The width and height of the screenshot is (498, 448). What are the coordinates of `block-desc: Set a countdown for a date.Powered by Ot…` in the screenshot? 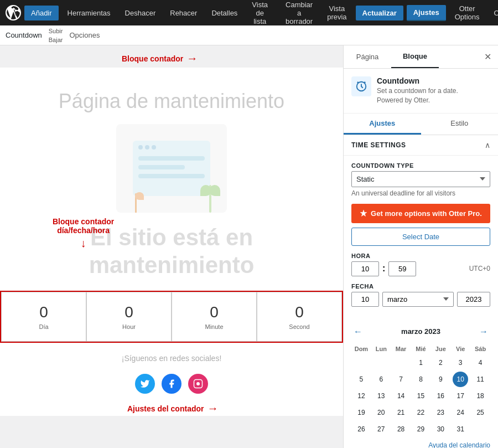 It's located at (417, 96).